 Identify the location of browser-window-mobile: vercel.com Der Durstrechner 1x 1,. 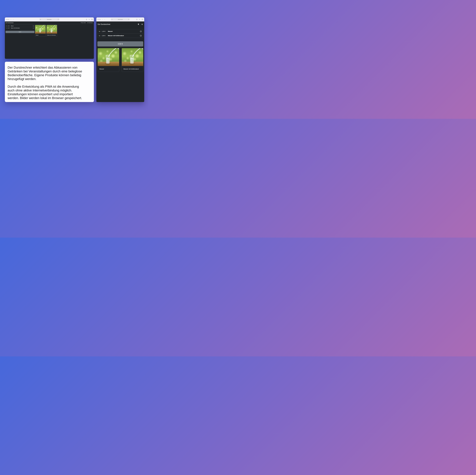
(120, 60).